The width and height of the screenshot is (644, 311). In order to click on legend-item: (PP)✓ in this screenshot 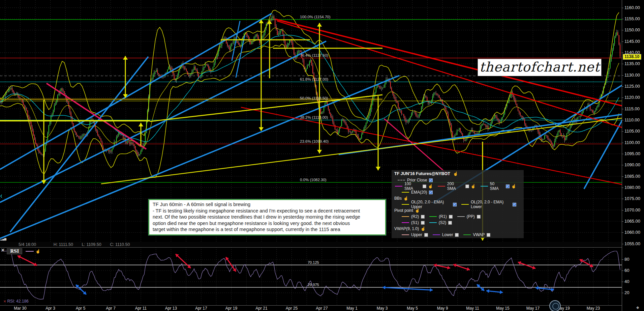, I will do `click(469, 217)`.